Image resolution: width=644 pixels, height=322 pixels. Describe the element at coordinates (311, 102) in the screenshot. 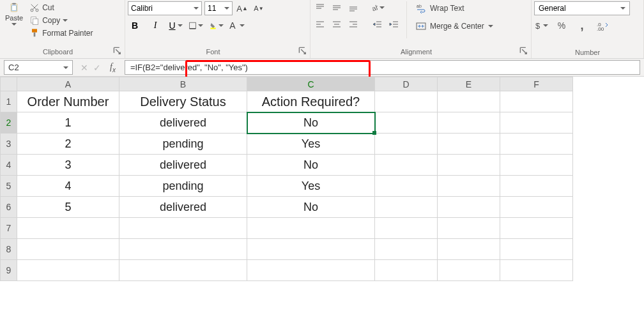

I see `cell: Action Required?` at that location.